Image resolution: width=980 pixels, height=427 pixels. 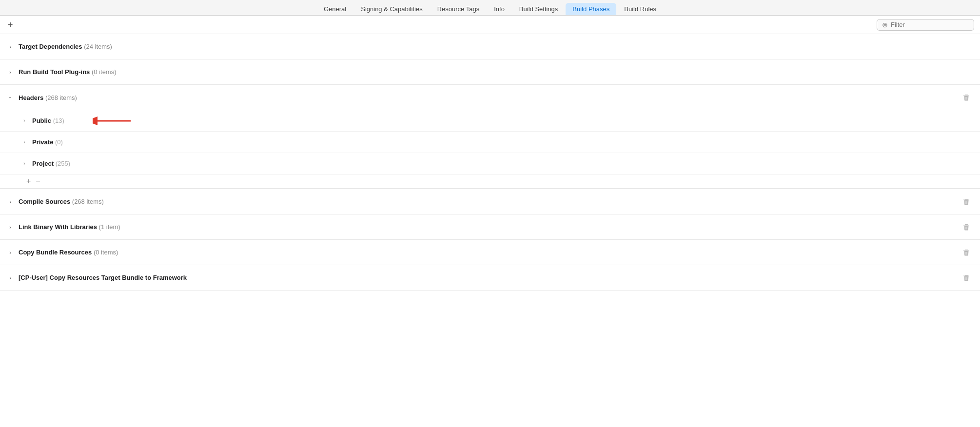 I want to click on sub-chevron-private: ›, so click(x=24, y=142).